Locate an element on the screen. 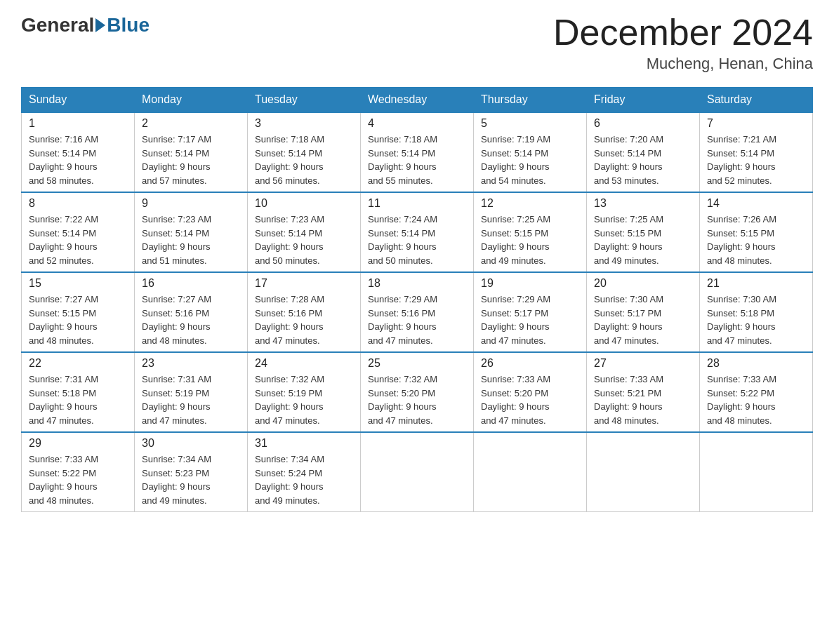 This screenshot has width=834, height=644. calendar-cell: 27 Sunrise: 7:33 AM Sunset: 5:21 PM Dayl… is located at coordinates (643, 392).